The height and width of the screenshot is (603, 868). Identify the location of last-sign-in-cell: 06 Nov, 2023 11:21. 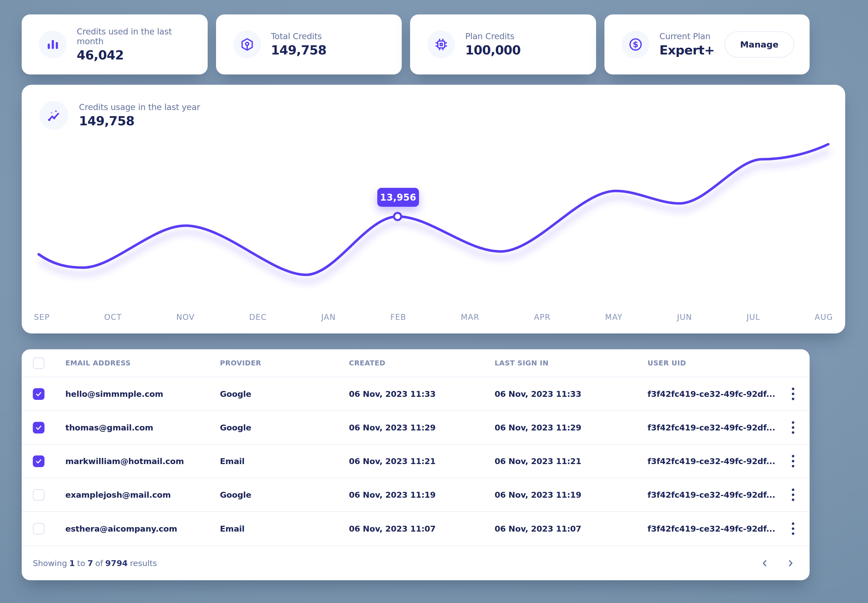
(571, 461).